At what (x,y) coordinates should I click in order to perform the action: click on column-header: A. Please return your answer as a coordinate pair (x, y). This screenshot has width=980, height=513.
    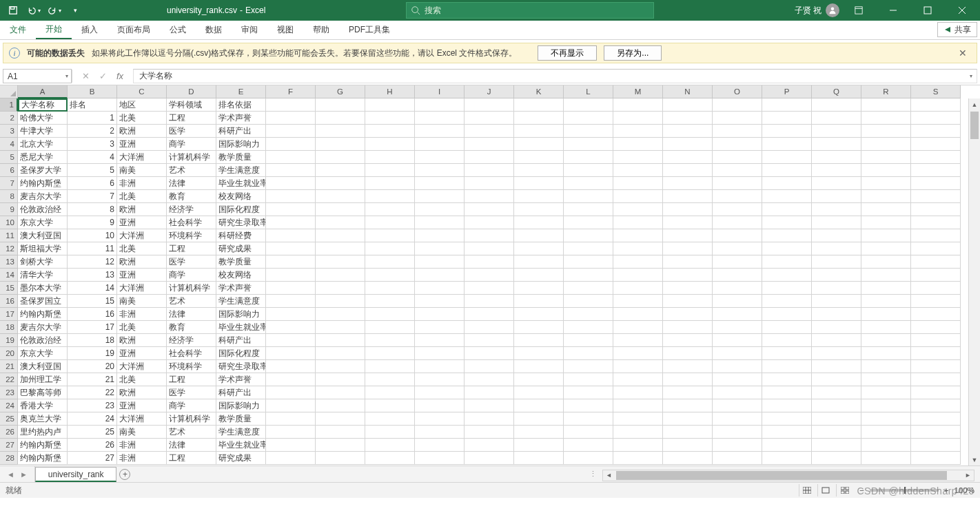
    Looking at the image, I should click on (43, 92).